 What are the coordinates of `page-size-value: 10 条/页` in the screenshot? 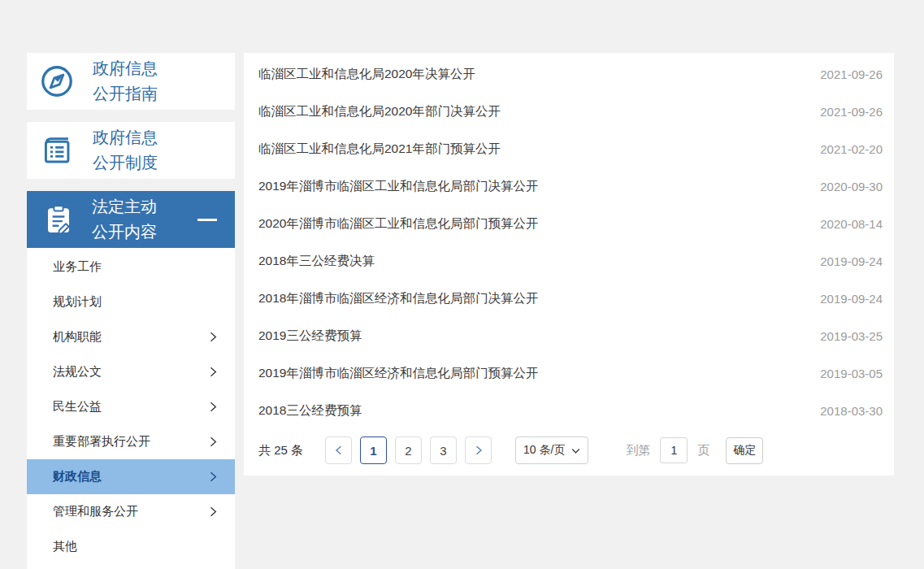 It's located at (544, 450).